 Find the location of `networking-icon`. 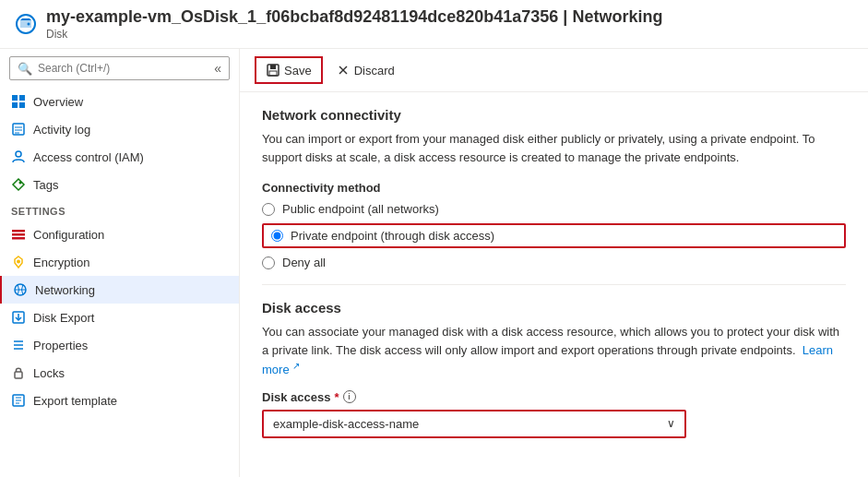

networking-icon is located at coordinates (20, 290).